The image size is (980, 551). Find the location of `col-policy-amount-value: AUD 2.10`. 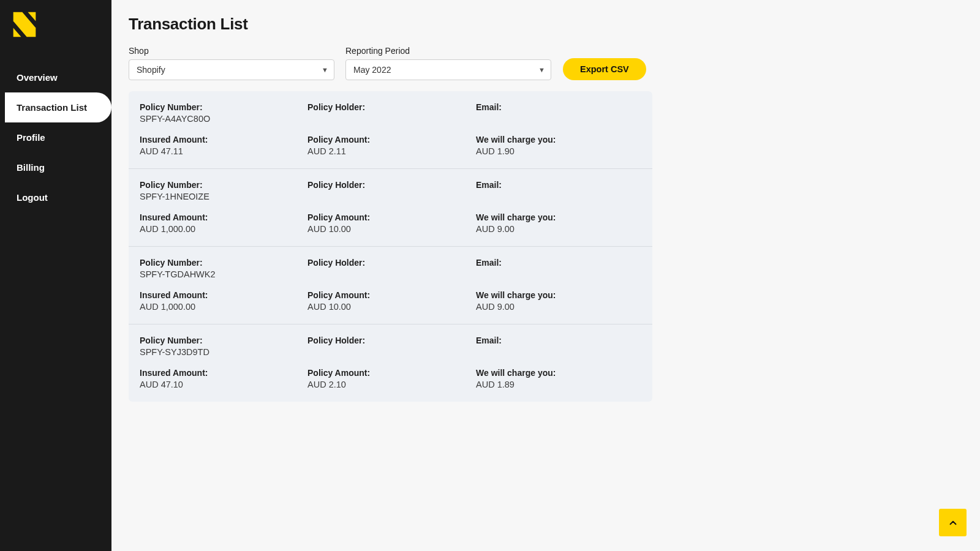

col-policy-amount-value: AUD 2.10 is located at coordinates (392, 384).